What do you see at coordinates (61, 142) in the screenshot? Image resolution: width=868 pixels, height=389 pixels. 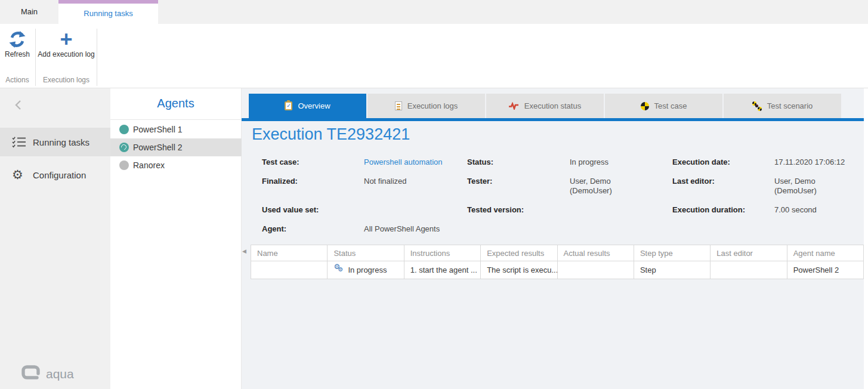 I see `sidebar-item-label: Running tasks` at bounding box center [61, 142].